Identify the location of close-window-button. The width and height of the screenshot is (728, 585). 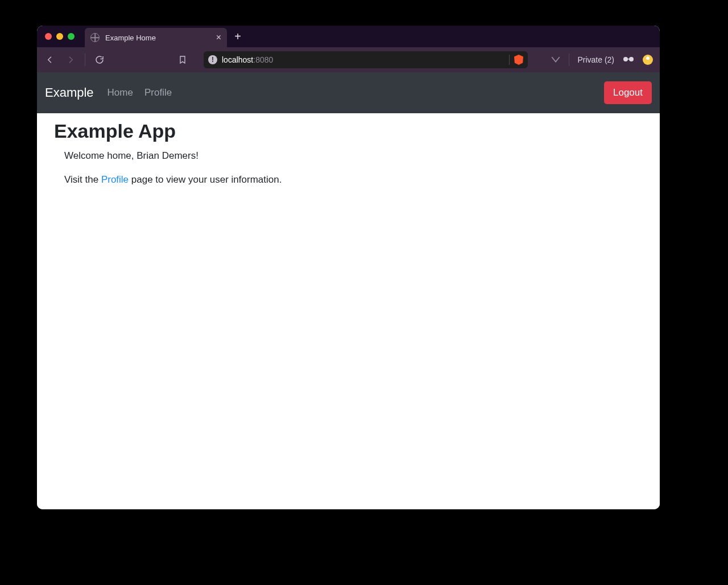
(48, 36).